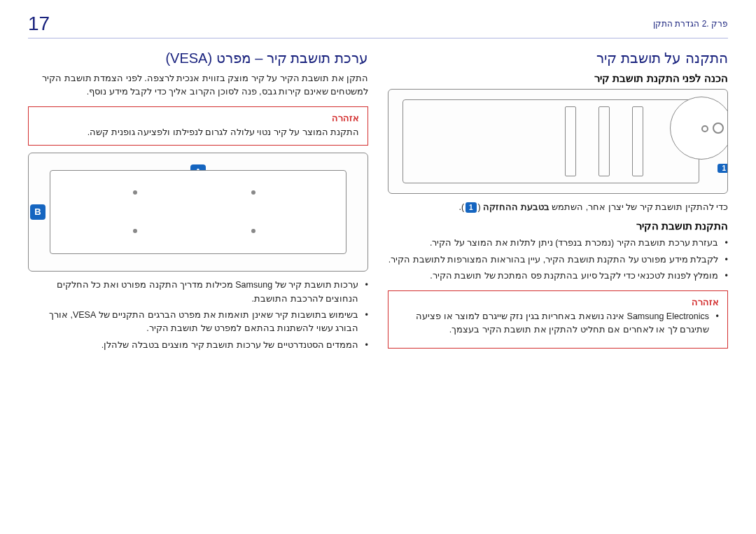 The width and height of the screenshot is (756, 534). What do you see at coordinates (558, 260) in the screenshot?
I see `install-list: בעזרת ערכת תושבת הקיר (נמכרת בנפרד) ניתן…` at bounding box center [558, 260].